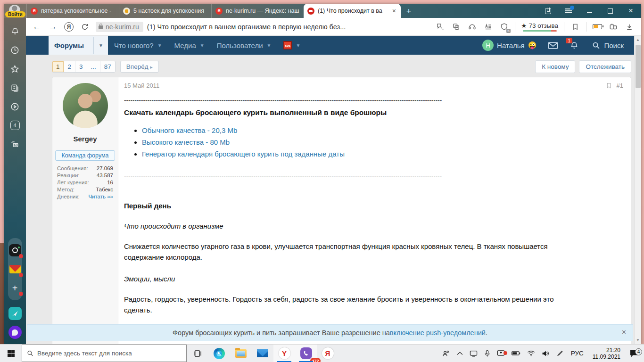 The image size is (644, 362). I want to click on nav-media: Медиа ▼, so click(190, 45).